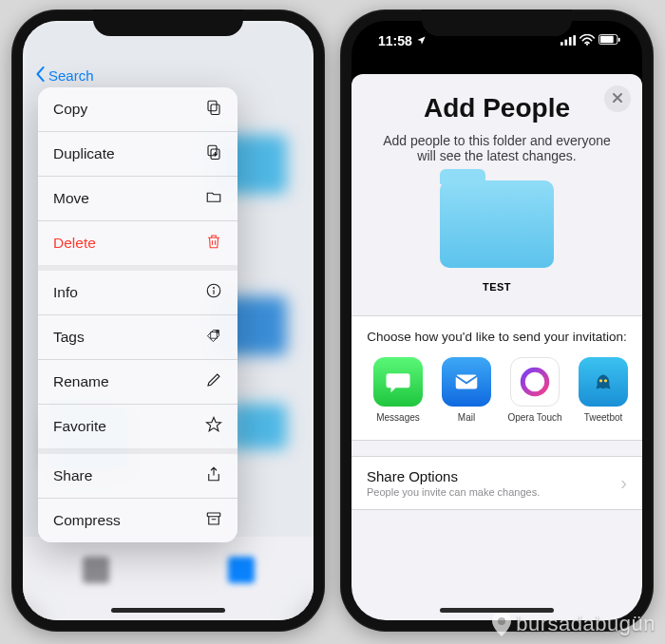 The height and width of the screenshot is (644, 665). What do you see at coordinates (138, 477) in the screenshot?
I see `menu-item-share: Share` at bounding box center [138, 477].